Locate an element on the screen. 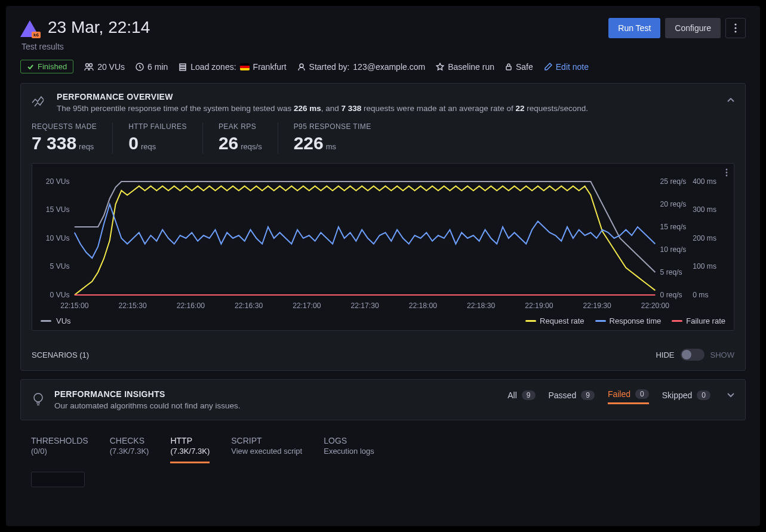  flag-de-icon is located at coordinates (245, 67).